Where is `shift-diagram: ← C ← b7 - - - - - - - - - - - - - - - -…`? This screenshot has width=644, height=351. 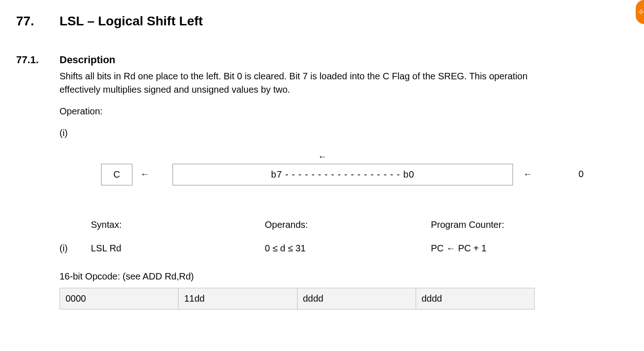
shift-diagram: ← C ← b7 - - - - - - - - - - - - - - - -… is located at coordinates (297, 174).